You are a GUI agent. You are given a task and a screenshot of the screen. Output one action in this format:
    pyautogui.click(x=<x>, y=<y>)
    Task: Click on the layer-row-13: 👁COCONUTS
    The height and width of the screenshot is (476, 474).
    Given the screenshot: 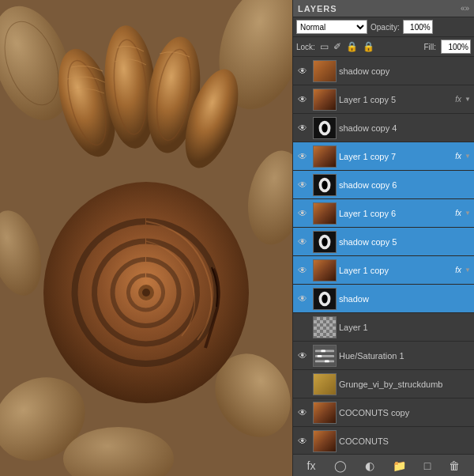 What is the action you would take?
    pyautogui.click(x=384, y=440)
    